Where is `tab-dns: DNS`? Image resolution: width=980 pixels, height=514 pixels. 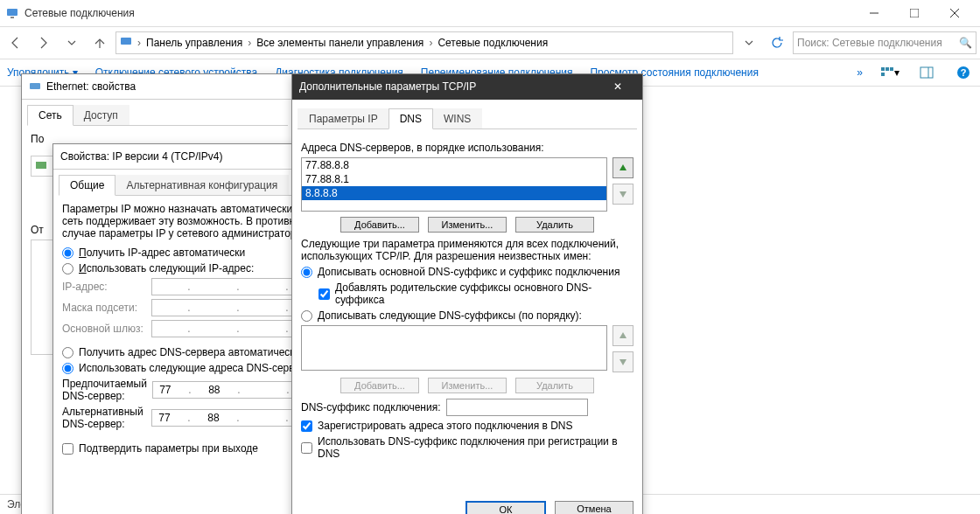
tab-dns: DNS is located at coordinates (411, 119).